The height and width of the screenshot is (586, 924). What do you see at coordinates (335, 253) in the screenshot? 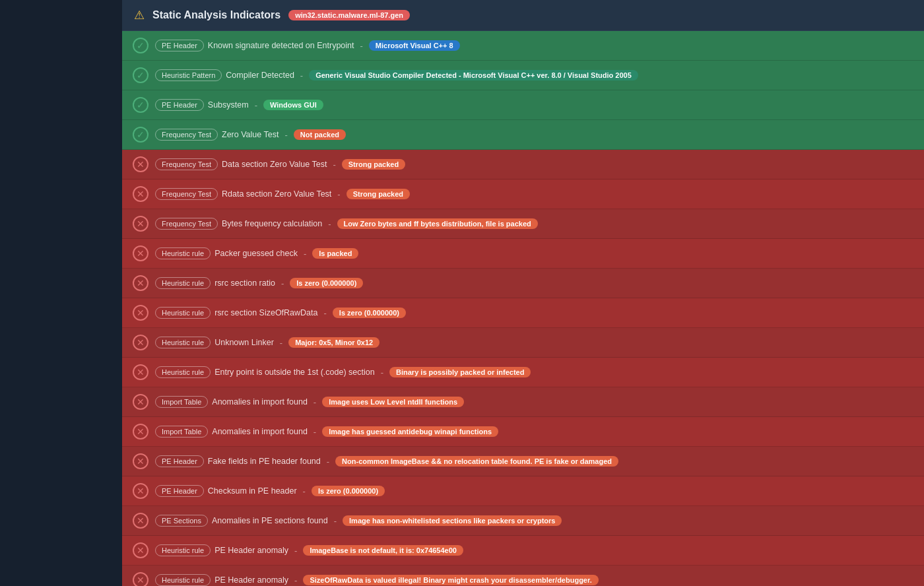
I see `row-value-badge: Is packed` at bounding box center [335, 253].